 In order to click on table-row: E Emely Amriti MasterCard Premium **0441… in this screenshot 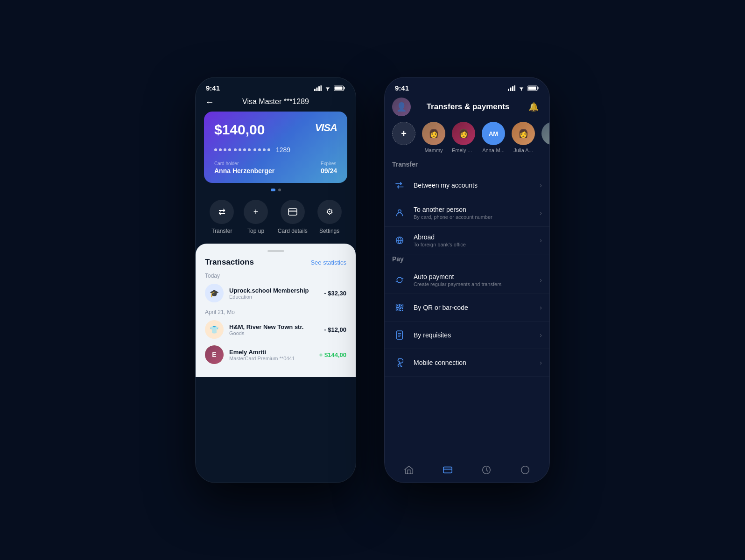, I will do `click(275, 355)`.